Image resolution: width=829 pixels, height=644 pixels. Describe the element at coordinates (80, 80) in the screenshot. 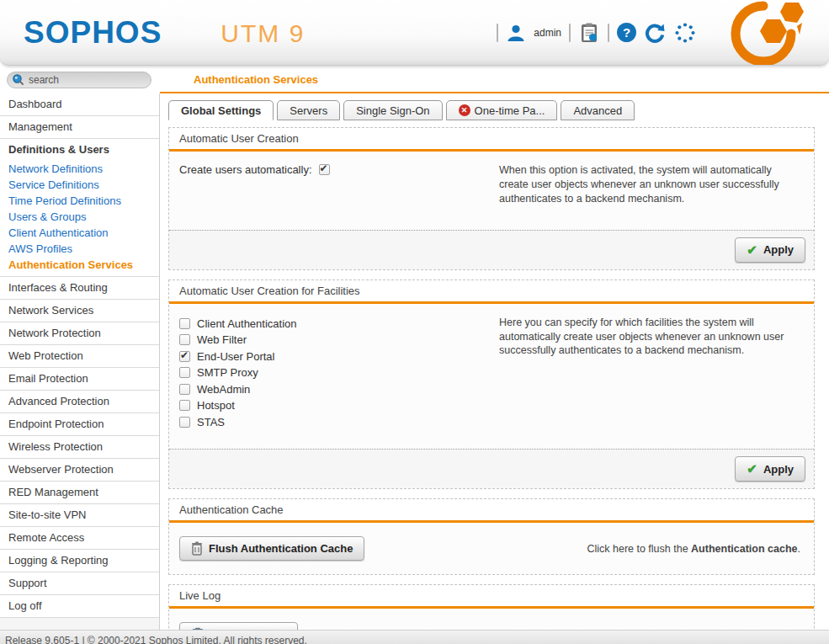

I see `search-area: search` at that location.